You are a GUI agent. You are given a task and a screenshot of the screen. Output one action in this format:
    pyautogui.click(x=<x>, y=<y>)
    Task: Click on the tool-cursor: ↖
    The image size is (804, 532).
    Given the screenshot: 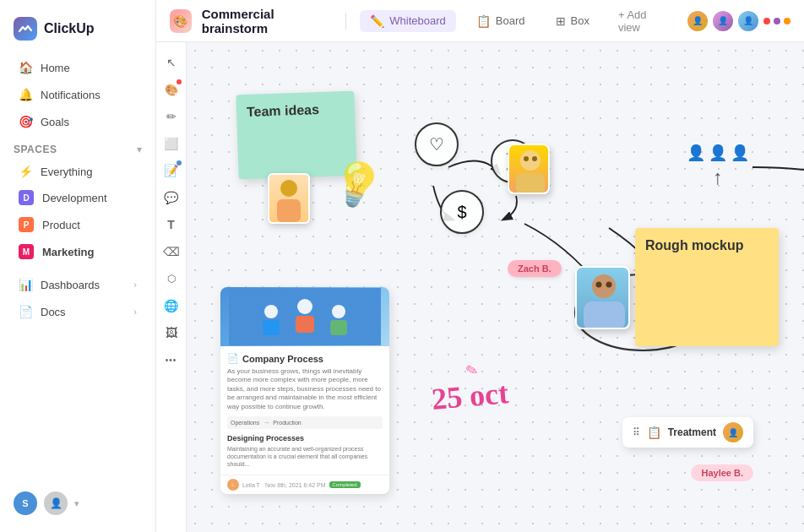 What is the action you would take?
    pyautogui.click(x=171, y=62)
    